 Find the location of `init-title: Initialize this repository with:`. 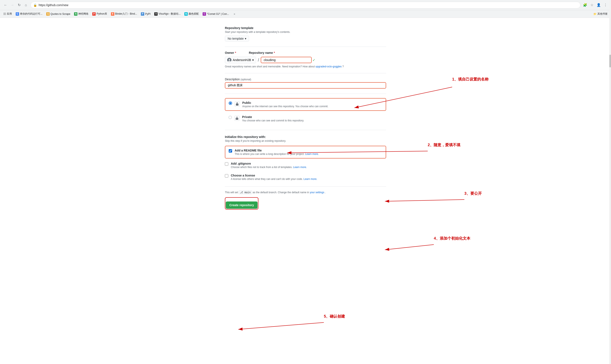

init-title: Initialize this repository with: is located at coordinates (306, 137).